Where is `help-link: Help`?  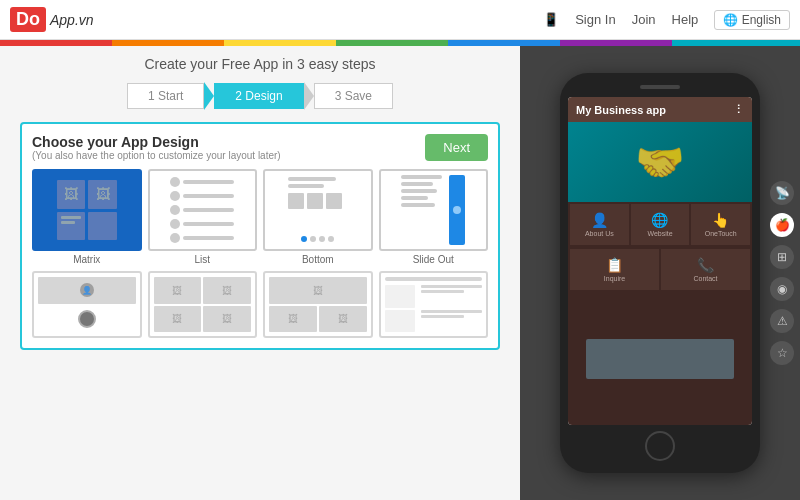 help-link: Help is located at coordinates (686, 20).